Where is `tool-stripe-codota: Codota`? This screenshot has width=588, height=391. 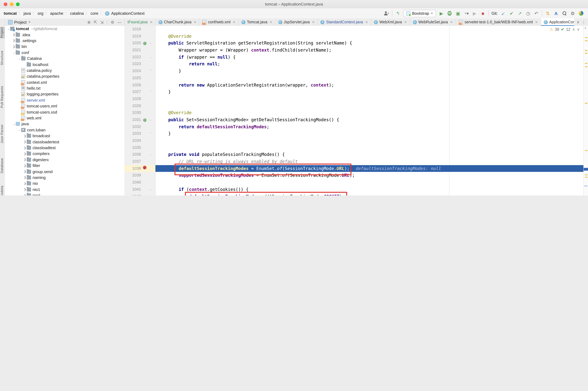
tool-stripe-codota: Codota is located at coordinates (2, 191).